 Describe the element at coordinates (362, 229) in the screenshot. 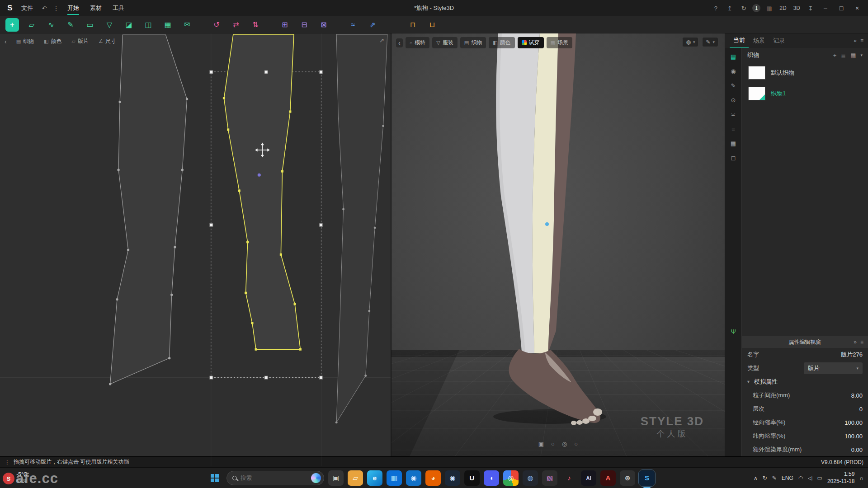

I see `pattern-piece-right-partial` at that location.